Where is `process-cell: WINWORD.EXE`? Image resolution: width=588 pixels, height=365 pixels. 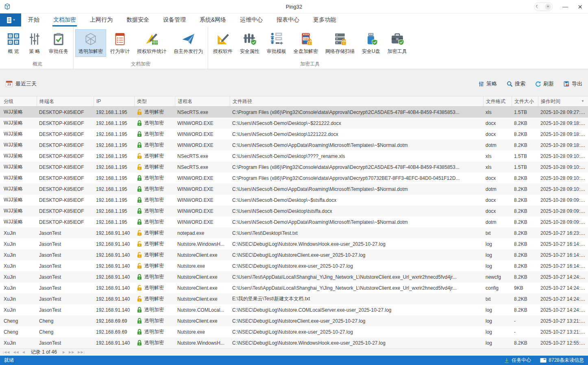
process-cell: WINWORD.EXE is located at coordinates (203, 200).